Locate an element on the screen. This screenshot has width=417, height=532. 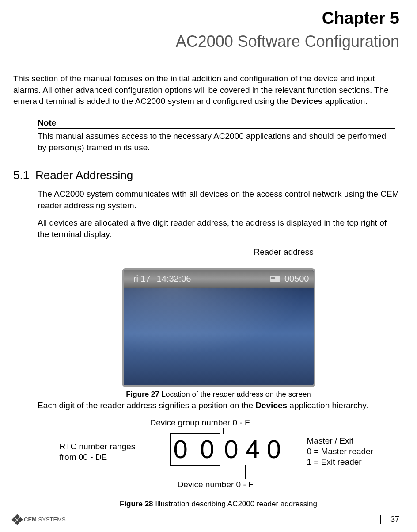
terminal-shine is located at coordinates (219, 328).